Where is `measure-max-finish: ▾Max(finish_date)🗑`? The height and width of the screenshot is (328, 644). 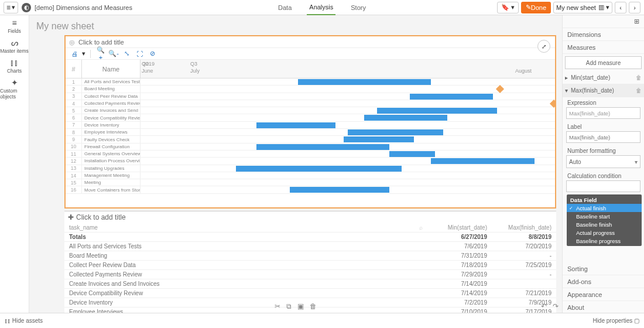
measure-max-finish: ▾Max(finish_date)🗑 is located at coordinates (603, 91).